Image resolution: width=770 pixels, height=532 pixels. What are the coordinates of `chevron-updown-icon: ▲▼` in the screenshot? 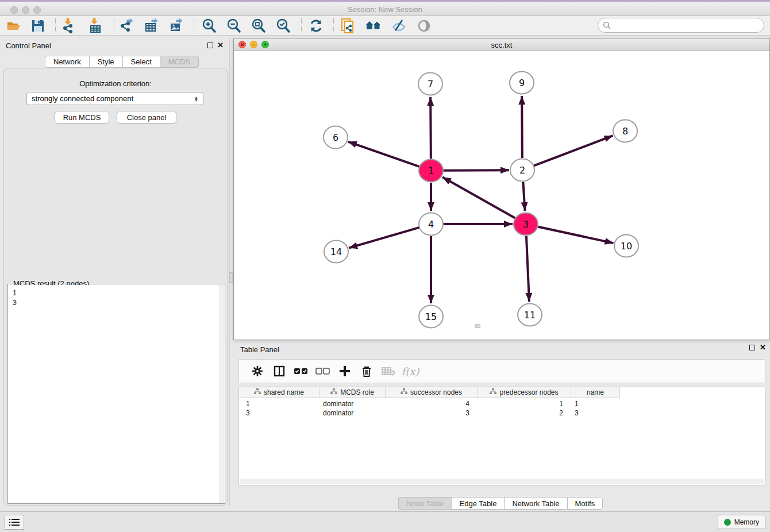 It's located at (197, 99).